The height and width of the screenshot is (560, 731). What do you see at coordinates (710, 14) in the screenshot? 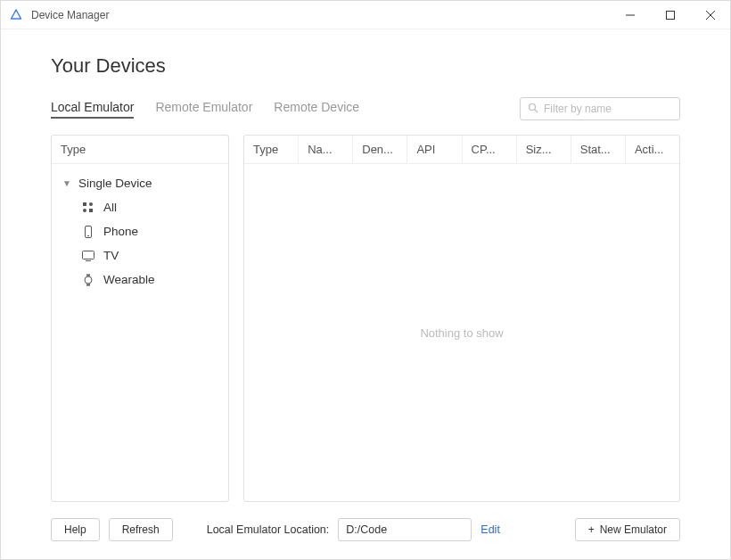
I see `close-button` at bounding box center [710, 14].